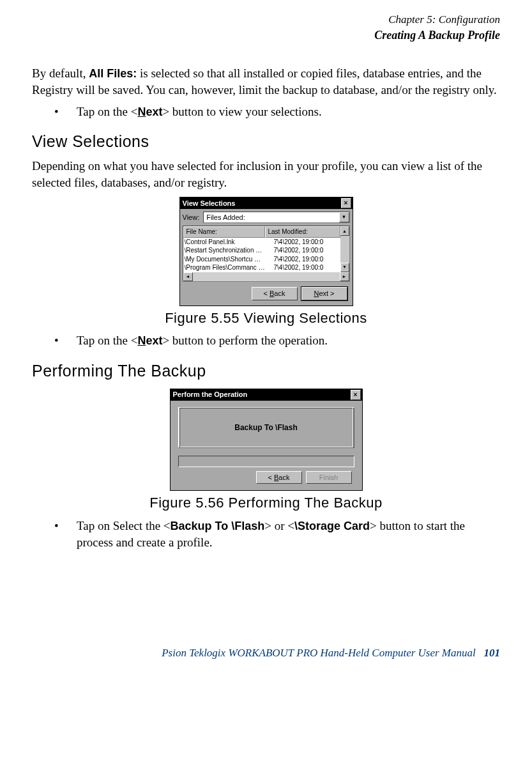  What do you see at coordinates (266, 461) in the screenshot?
I see `progress-bar` at bounding box center [266, 461].